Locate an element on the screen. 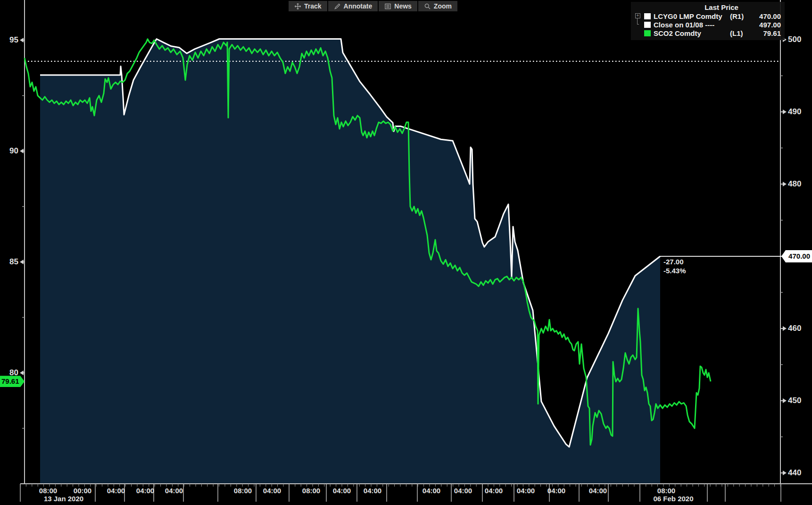 The height and width of the screenshot is (505, 812). series-value: 497.00 is located at coordinates (766, 25).